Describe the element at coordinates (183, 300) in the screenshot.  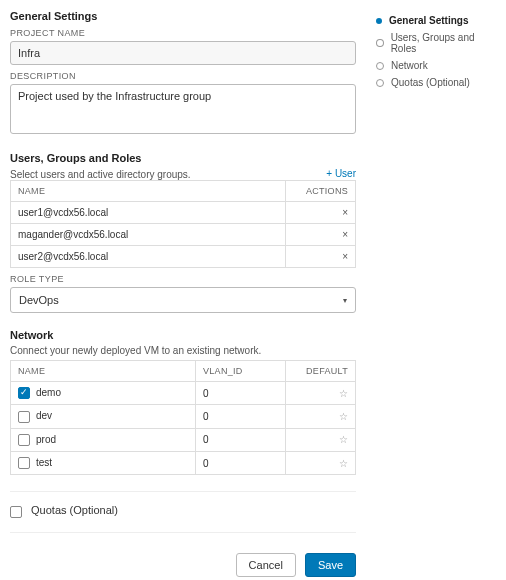
I see `role-type-select: DevOps ▾` at that location.